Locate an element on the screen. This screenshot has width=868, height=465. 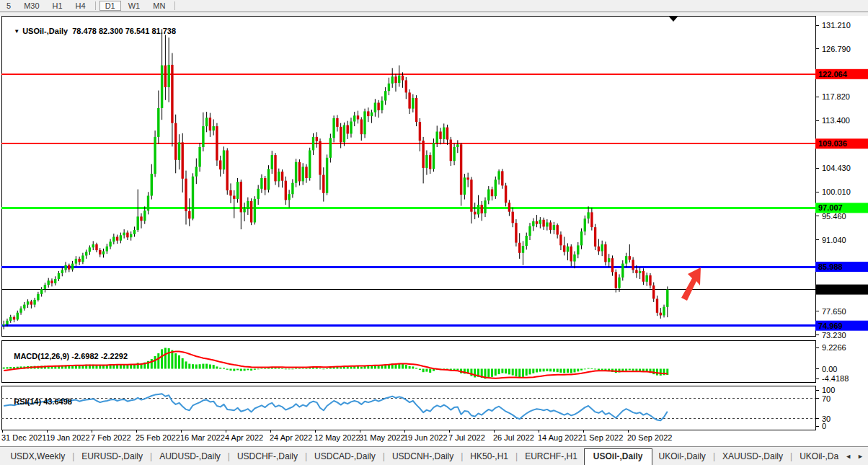
svg-text: 0.00 is located at coordinates (829, 369).